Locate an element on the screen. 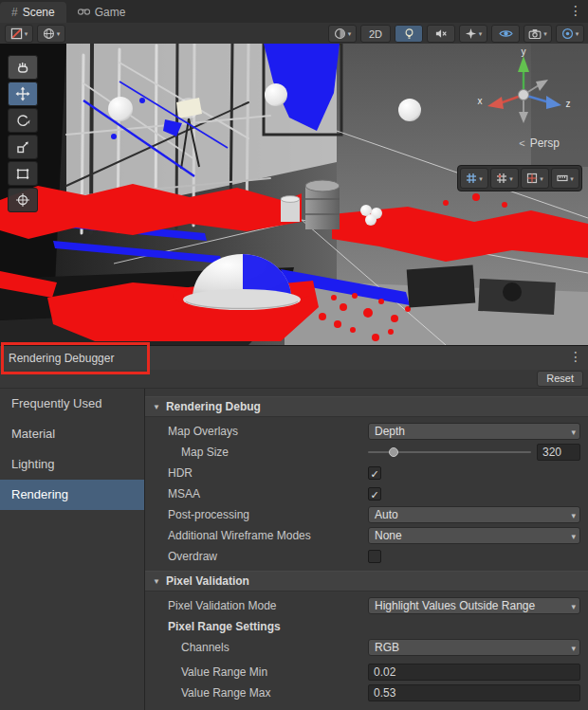 This screenshot has width=588, height=710. sidebar-item-frequently-used: Frequently Used is located at coordinates (72, 404).